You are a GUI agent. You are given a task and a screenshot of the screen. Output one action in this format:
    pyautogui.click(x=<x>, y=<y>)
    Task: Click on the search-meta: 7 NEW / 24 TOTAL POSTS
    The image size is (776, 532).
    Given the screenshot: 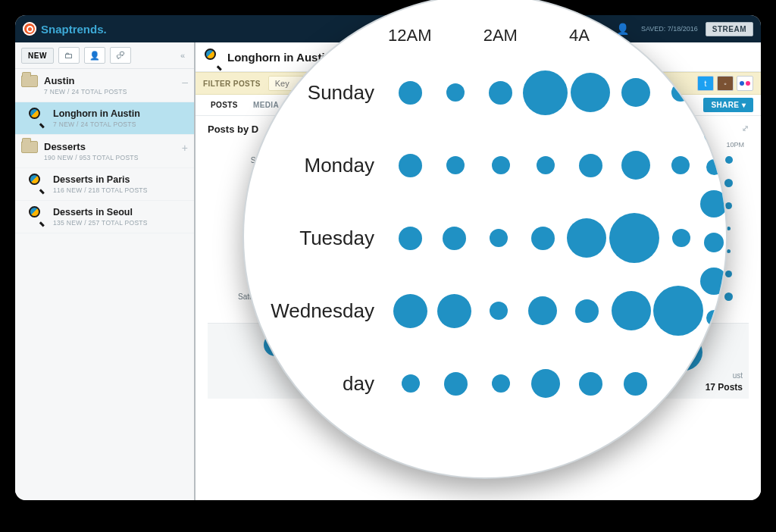 What is the action you would take?
    pyautogui.click(x=120, y=124)
    